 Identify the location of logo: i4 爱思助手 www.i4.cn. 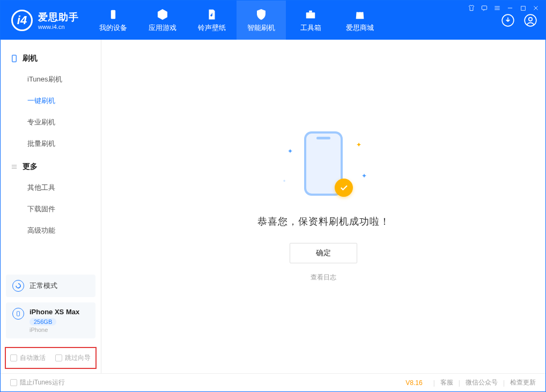
(45, 20).